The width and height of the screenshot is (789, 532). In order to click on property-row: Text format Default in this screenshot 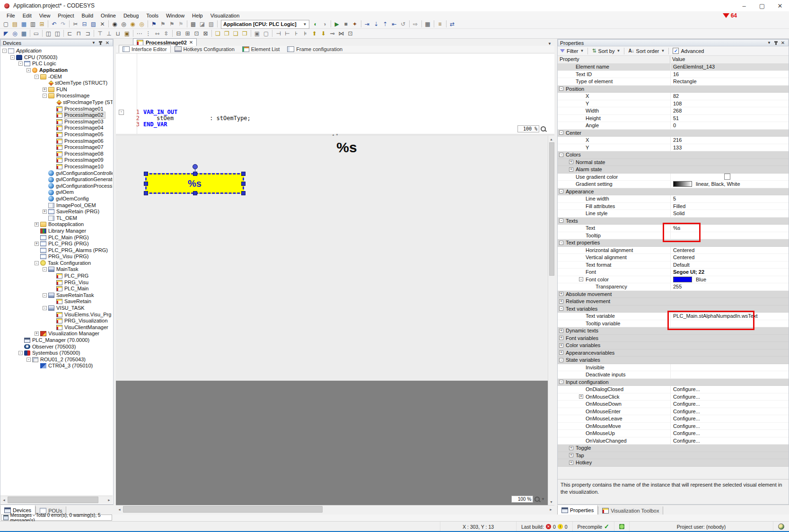, I will do `click(673, 265)`.